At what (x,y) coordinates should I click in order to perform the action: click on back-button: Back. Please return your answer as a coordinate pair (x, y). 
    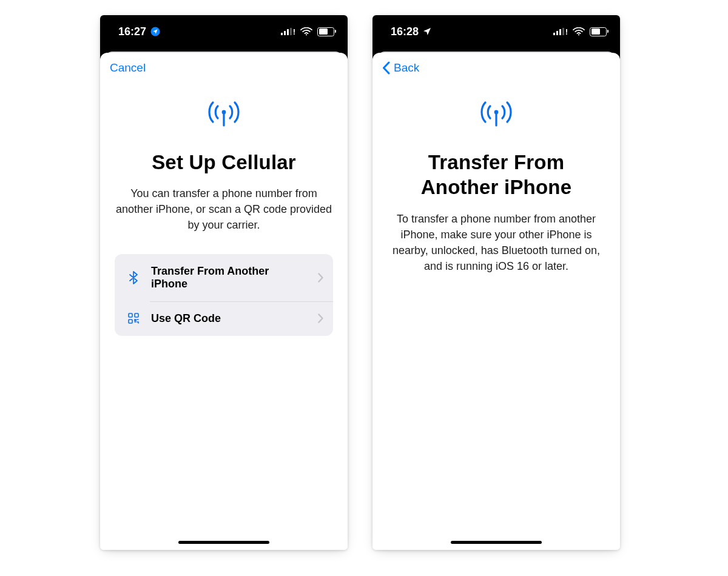
    Looking at the image, I should click on (400, 68).